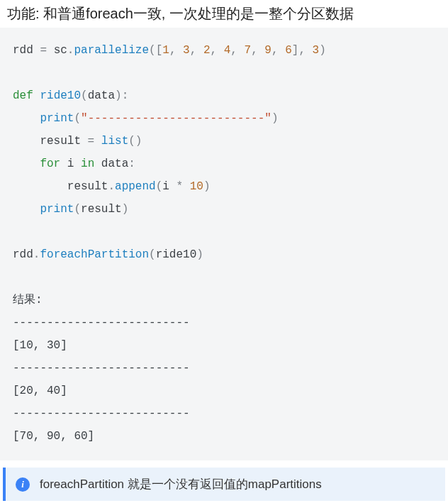 Image resolution: width=448 pixels, height=503 pixels. What do you see at coordinates (224, 14) in the screenshot?
I see `section-heading: 功能: 和普通foreach一致, 一次处理的是一整个分区数据` at bounding box center [224, 14].